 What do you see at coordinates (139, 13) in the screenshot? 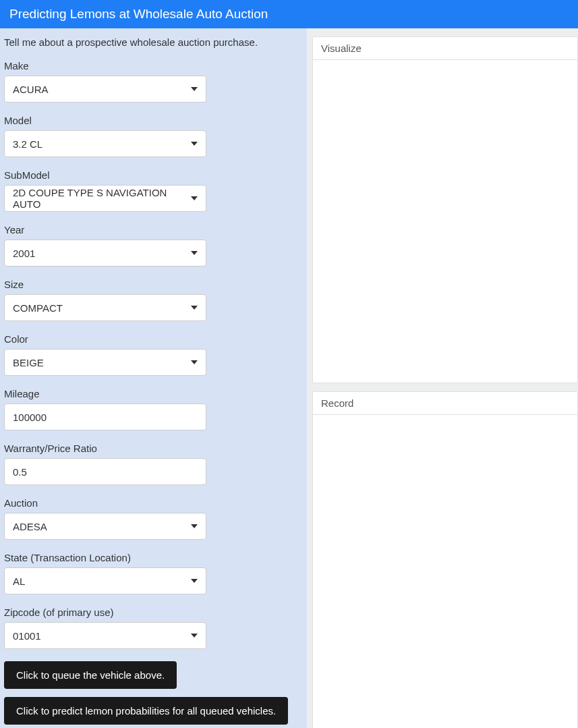
I see `page-title: Predicting Lemons at Wholesale Auto Auct…` at bounding box center [139, 13].